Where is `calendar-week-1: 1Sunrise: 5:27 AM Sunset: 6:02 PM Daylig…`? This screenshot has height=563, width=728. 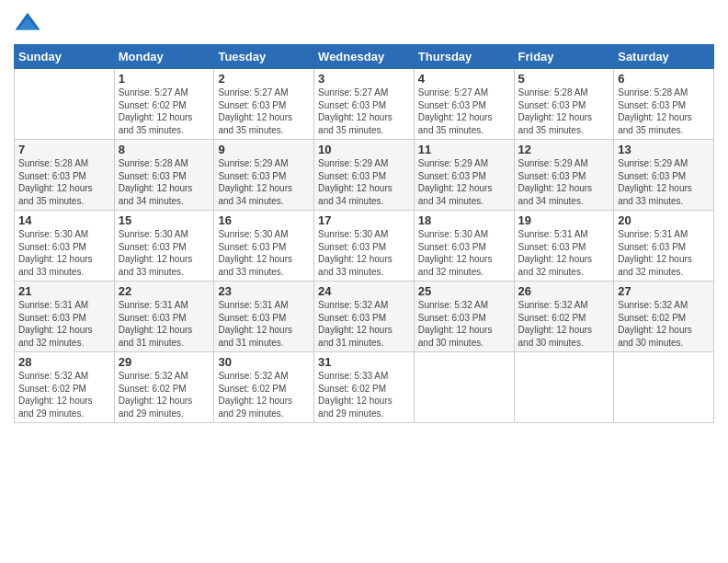 calendar-week-1: 1Sunrise: 5:27 AM Sunset: 6:02 PM Daylig… is located at coordinates (364, 105).